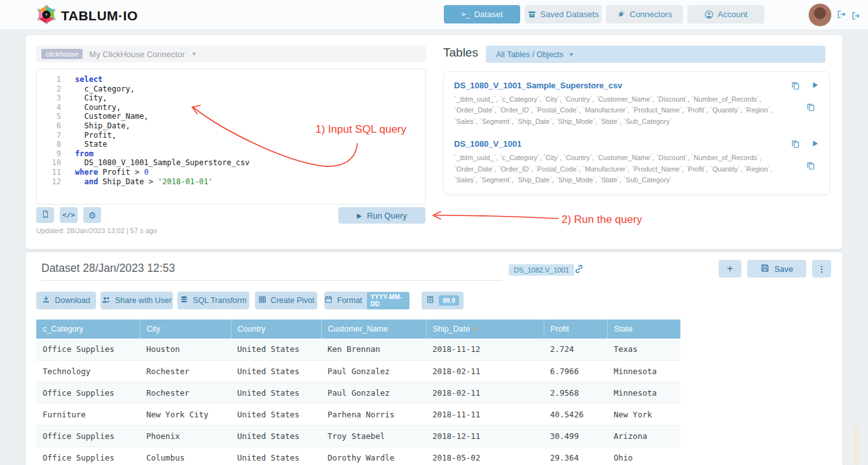 The height and width of the screenshot is (465, 868). I want to click on code-icon: </>, so click(69, 215).